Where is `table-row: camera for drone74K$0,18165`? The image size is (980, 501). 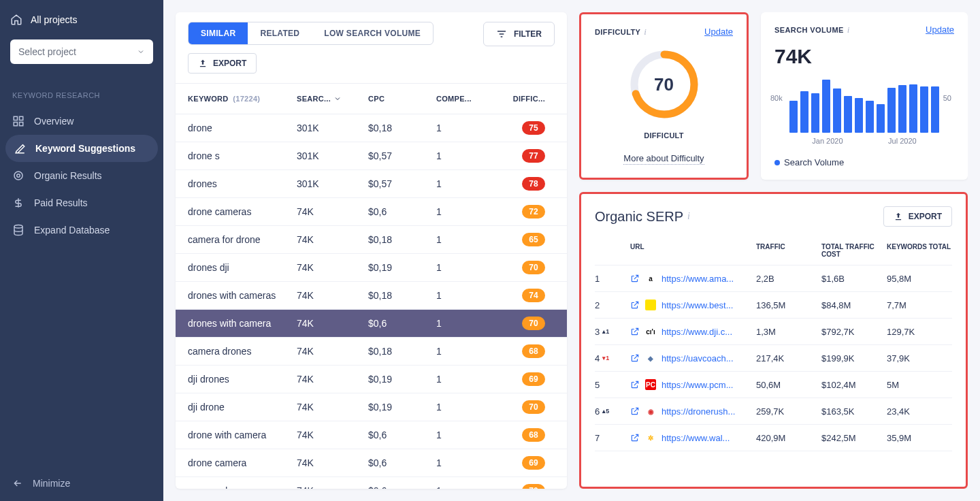
table-row: camera for drone74K$0,18165 is located at coordinates (372, 240).